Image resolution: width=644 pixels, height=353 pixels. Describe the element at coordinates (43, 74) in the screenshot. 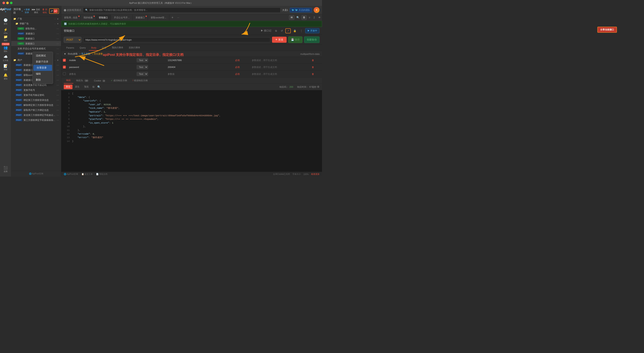

I see `context-menu-edit: 编辑` at that location.